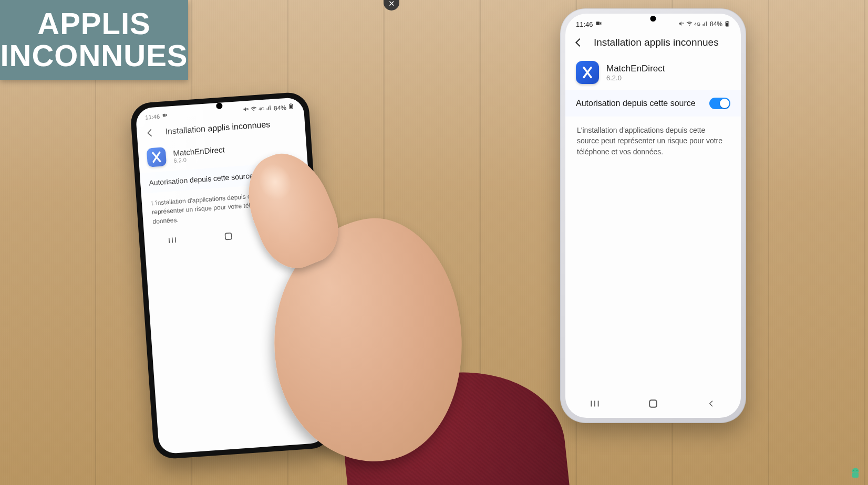 This screenshot has height=485, width=868. What do you see at coordinates (654, 19) in the screenshot?
I see `camera-hole-icon` at bounding box center [654, 19].